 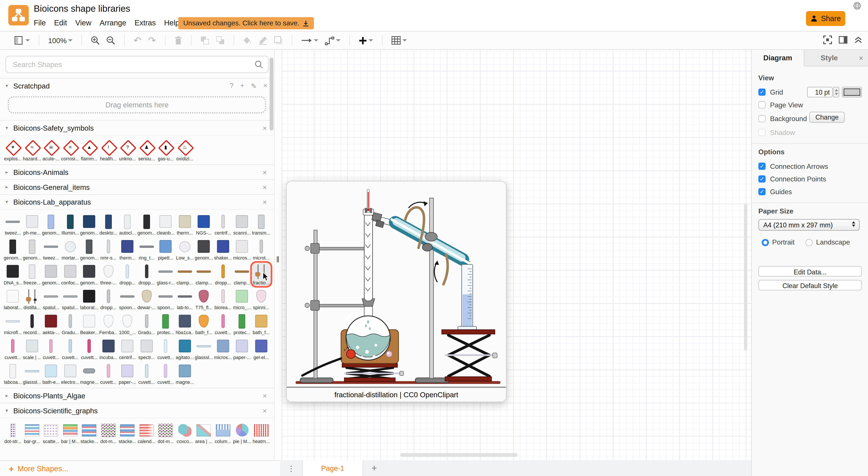 What do you see at coordinates (223, 225) in the screenshot?
I see `shape-item-centrifuge-column: centrif...` at bounding box center [223, 225].